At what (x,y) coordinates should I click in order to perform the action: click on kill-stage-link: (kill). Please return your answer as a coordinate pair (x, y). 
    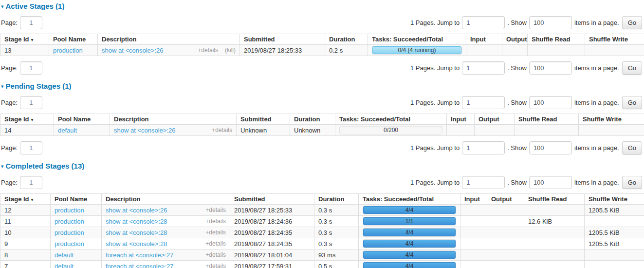
    Looking at the image, I should click on (230, 50).